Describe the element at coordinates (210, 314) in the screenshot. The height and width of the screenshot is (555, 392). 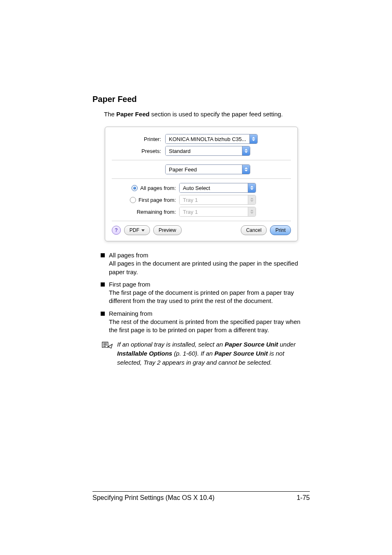
I see `list-item-title: Remaining from` at that location.